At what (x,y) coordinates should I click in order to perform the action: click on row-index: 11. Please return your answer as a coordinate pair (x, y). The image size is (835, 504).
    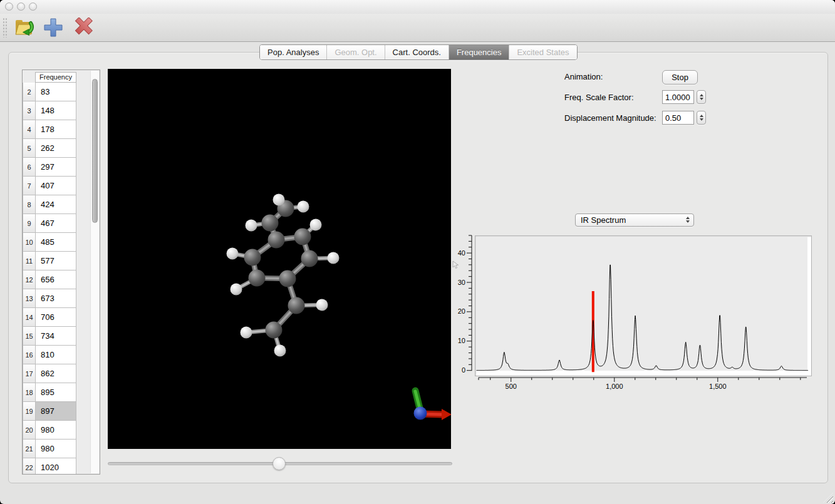
    Looking at the image, I should click on (29, 261).